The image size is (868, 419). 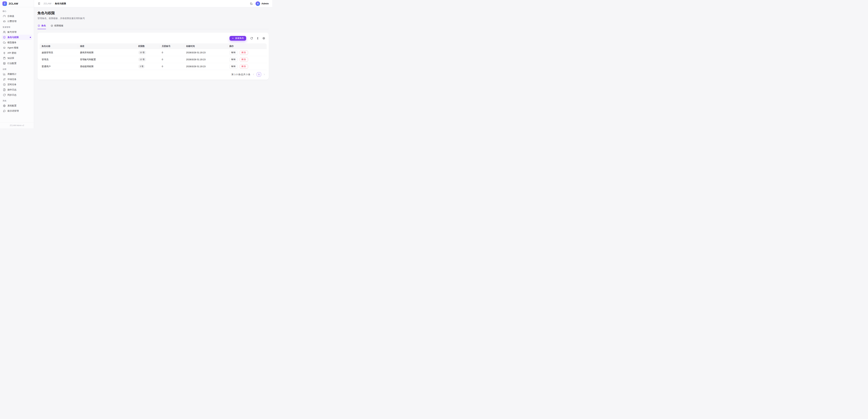 What do you see at coordinates (172, 47) in the screenshot?
I see `column-header-linked-accounts: 关联账号` at bounding box center [172, 47].